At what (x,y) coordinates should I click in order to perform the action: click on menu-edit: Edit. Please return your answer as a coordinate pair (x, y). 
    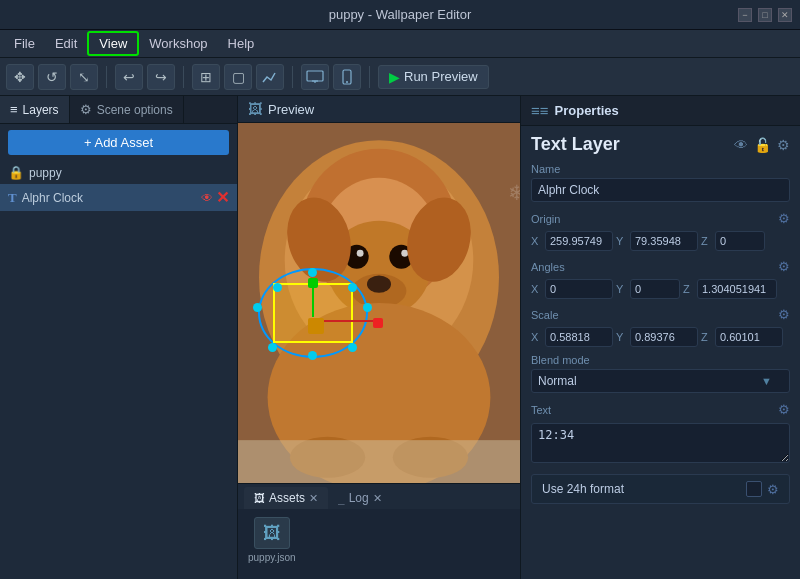
    Looking at the image, I should click on (66, 44).